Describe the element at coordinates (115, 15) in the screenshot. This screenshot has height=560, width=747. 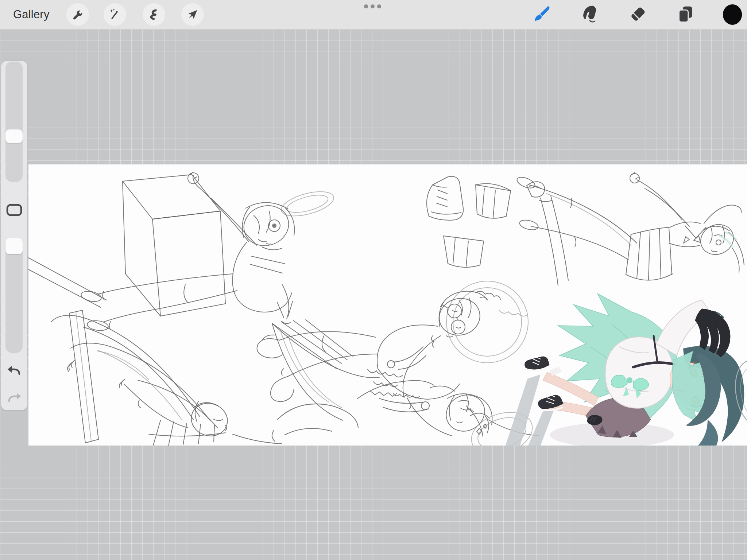
I see `magic-wand-icon` at that location.